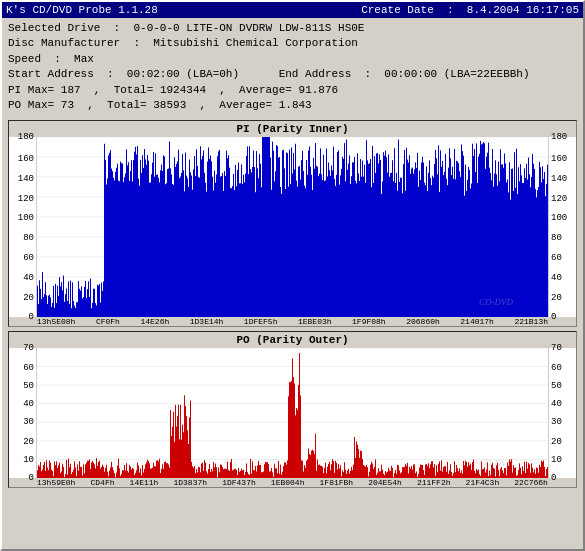 This screenshot has width=585, height=551. I want to click on po-stats-line: PO Max= 73 , Total= 38593 , Average= 1.8…, so click(292, 106).